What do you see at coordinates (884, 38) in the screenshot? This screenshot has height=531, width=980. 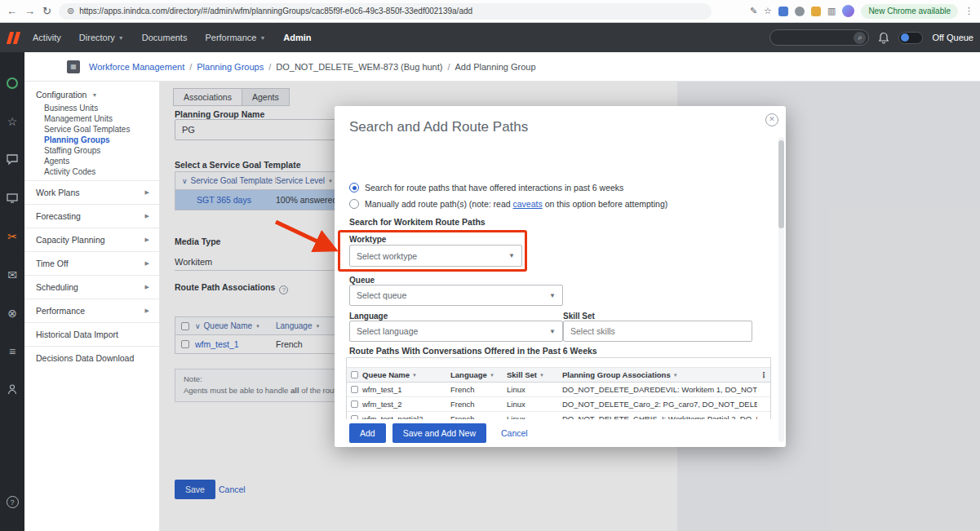 I see `notifications-bell-icon` at bounding box center [884, 38].